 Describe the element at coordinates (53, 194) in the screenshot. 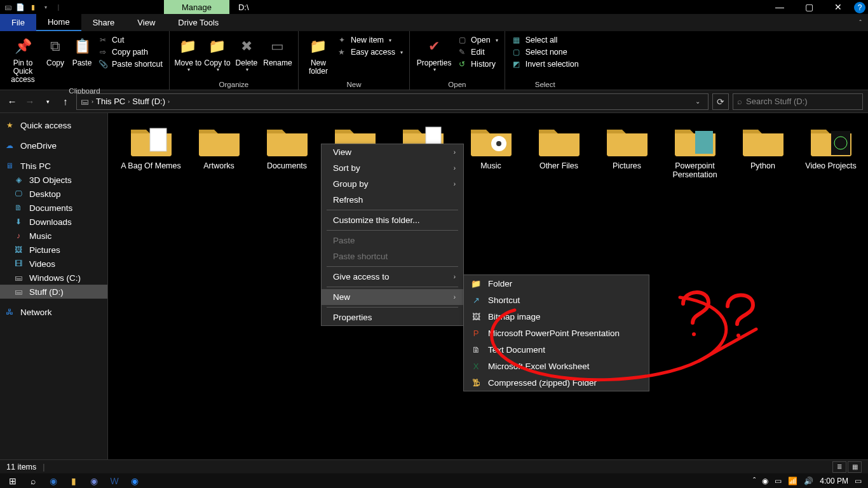

I see `nav-desktop: 🖵Desktop` at that location.